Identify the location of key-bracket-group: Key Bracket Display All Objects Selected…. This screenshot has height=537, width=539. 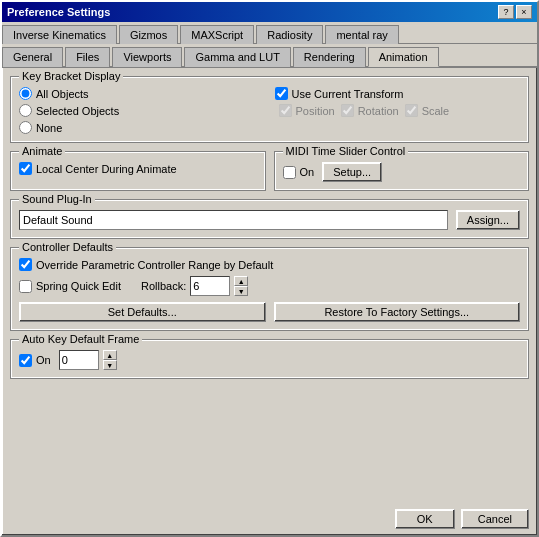
(270, 110).